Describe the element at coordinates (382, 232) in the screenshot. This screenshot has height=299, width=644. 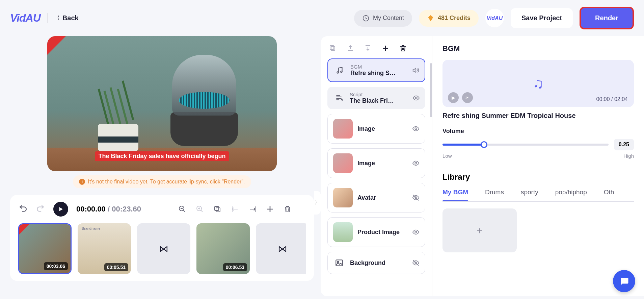
I see `layer-title: Product Image` at that location.